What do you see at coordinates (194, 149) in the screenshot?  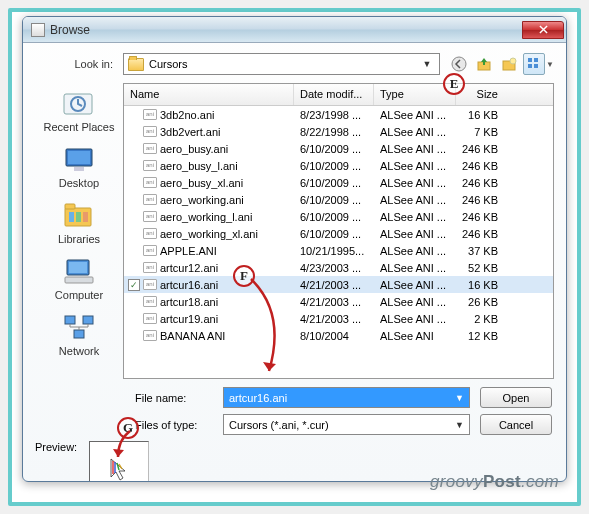 I see `file-name: aero_busy.ani` at bounding box center [194, 149].